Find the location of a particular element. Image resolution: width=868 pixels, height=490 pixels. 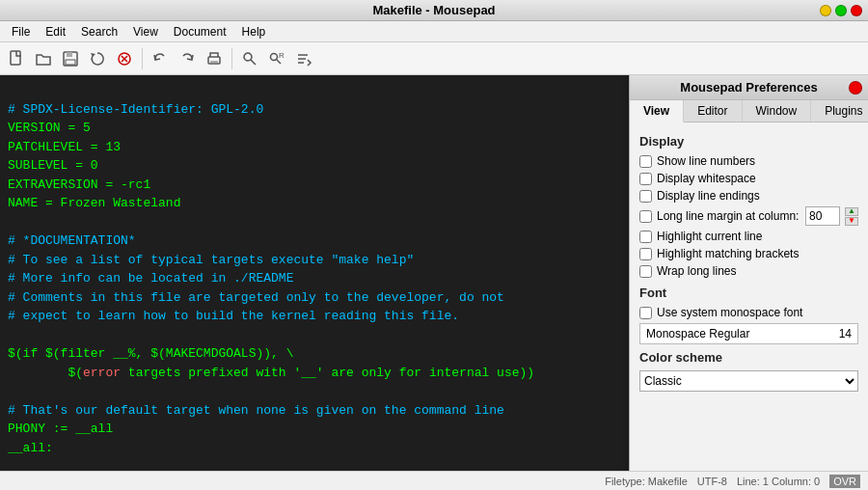

display-section-title: Display is located at coordinates (748, 141).